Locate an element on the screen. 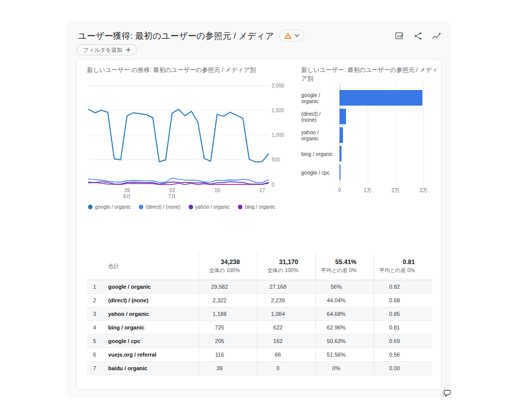  row-metric-cell: 0.56 is located at coordinates (403, 355).